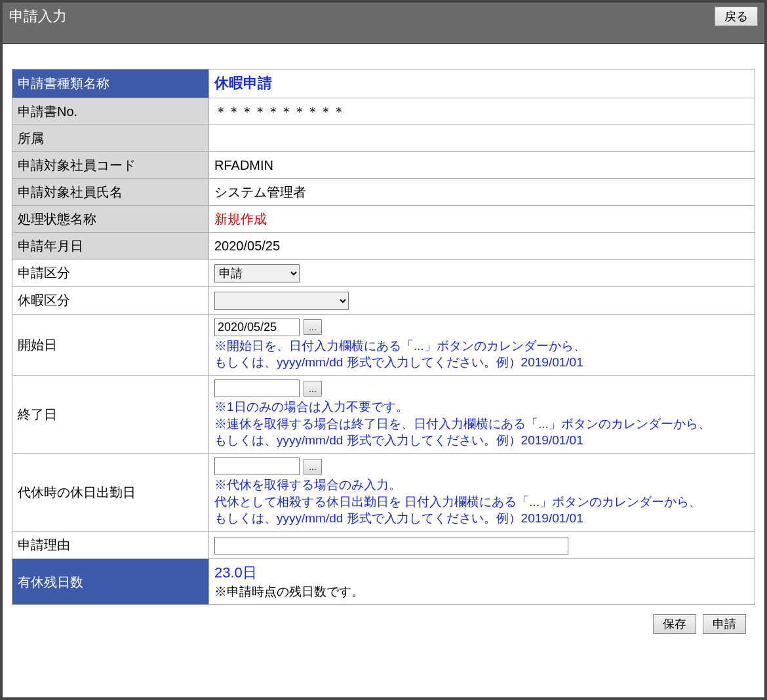 This screenshot has width=767, height=700. I want to click on label-status: 処理状態名称, so click(111, 219).